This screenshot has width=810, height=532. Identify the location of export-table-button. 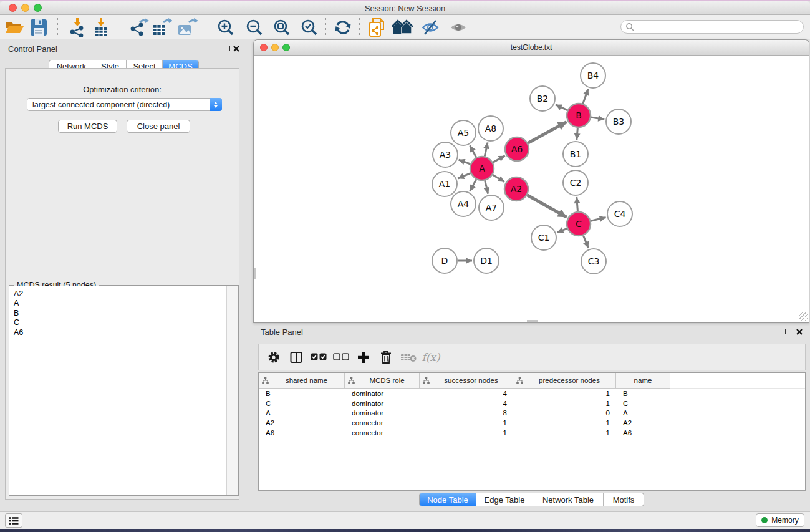
(162, 27).